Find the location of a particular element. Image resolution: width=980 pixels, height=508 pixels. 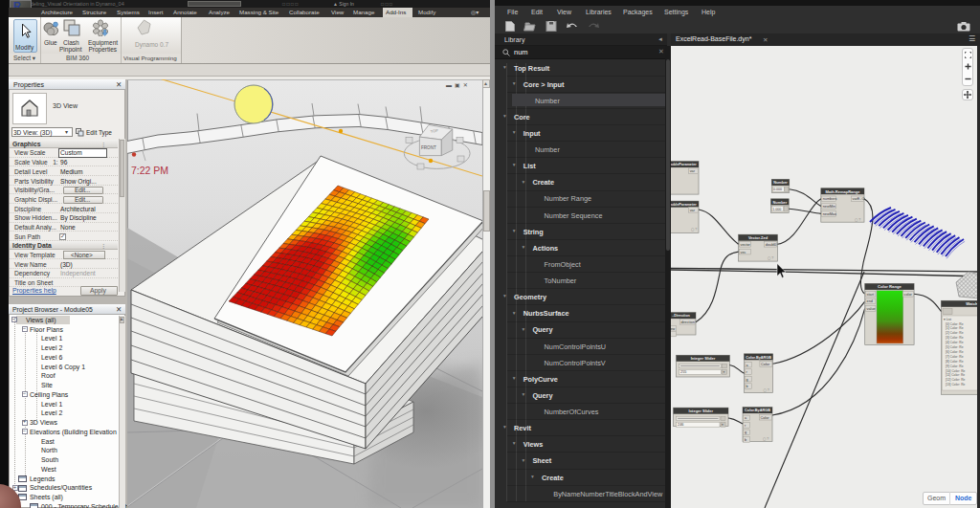

svg-text: doubl0 is located at coordinates (771, 245).